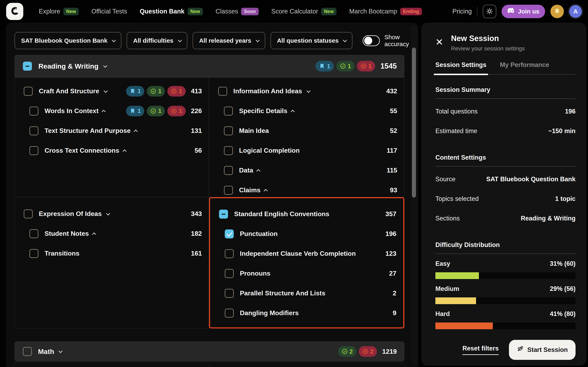  What do you see at coordinates (517, 11) in the screenshot?
I see `nav-right-cluster: Pricing Join us A` at bounding box center [517, 11].